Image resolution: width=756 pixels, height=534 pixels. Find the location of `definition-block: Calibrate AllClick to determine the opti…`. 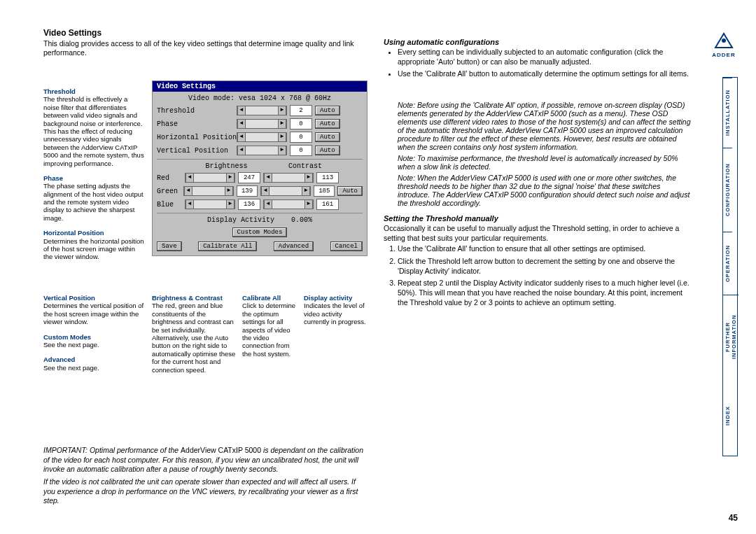

definition-block: Calibrate AllClick to determine the opti… is located at coordinates (270, 326).